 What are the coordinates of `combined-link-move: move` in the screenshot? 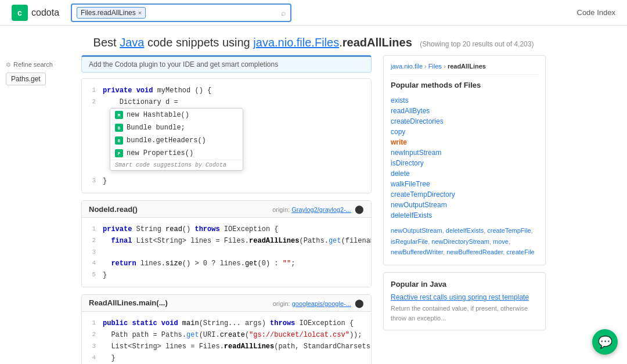 It's located at (500, 242).